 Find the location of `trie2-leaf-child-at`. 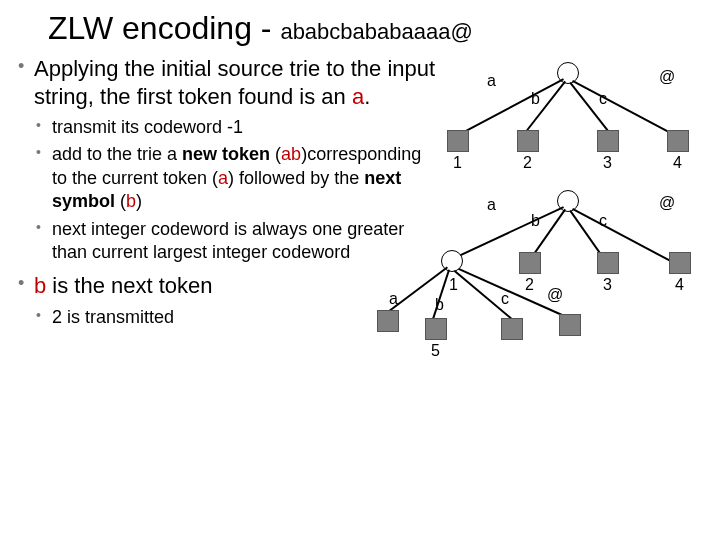

trie2-leaf-child-at is located at coordinates (570, 325).